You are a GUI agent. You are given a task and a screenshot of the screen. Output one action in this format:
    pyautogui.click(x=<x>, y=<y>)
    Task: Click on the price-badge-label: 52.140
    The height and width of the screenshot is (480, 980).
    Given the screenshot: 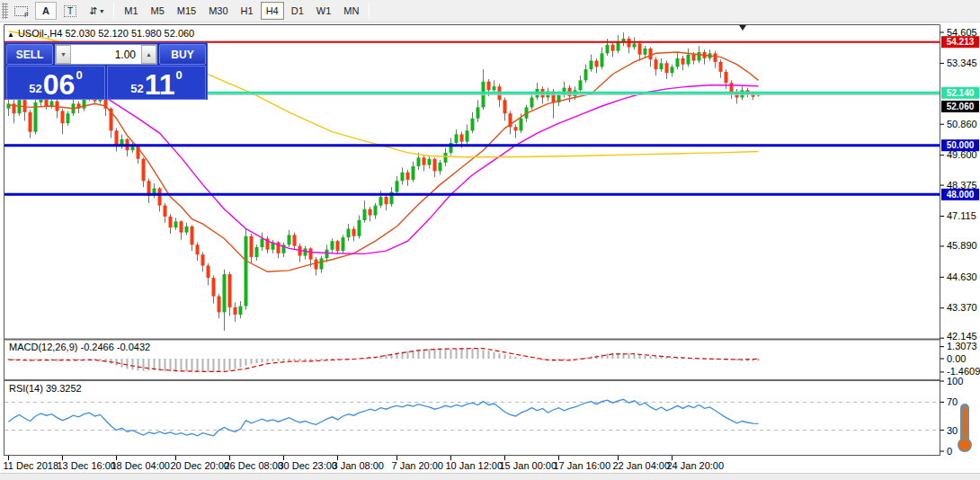 What is the action you would take?
    pyautogui.click(x=960, y=93)
    